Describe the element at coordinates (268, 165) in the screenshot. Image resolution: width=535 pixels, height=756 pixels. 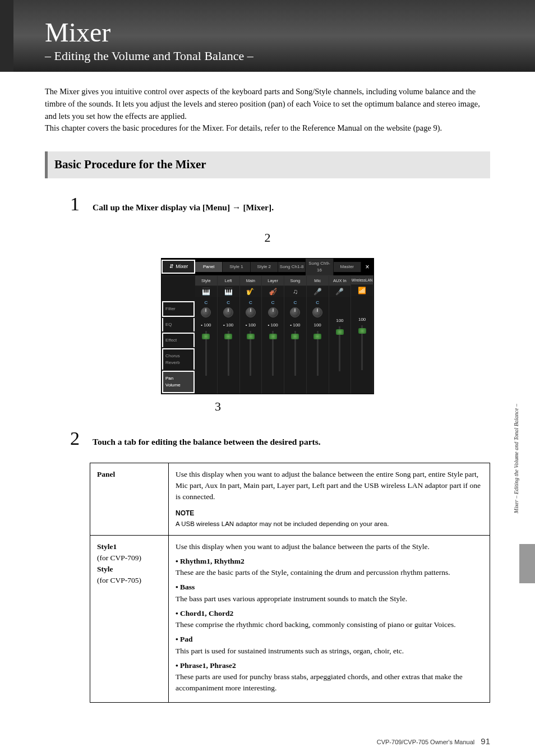
I see `section-heading: Basic Procedure for the Mixer` at that location.